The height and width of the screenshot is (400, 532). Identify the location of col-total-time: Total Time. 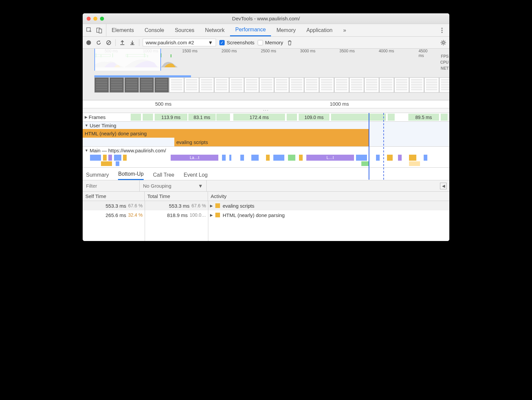
(176, 196).